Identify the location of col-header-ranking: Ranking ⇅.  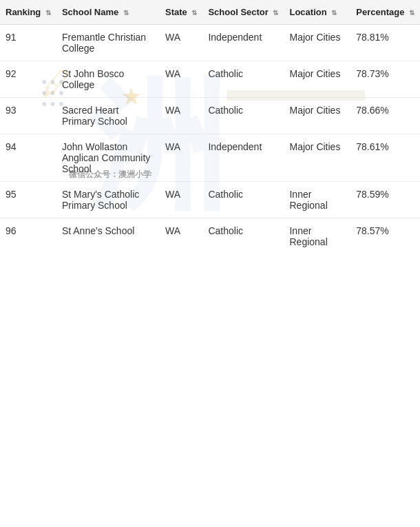
(28, 12).